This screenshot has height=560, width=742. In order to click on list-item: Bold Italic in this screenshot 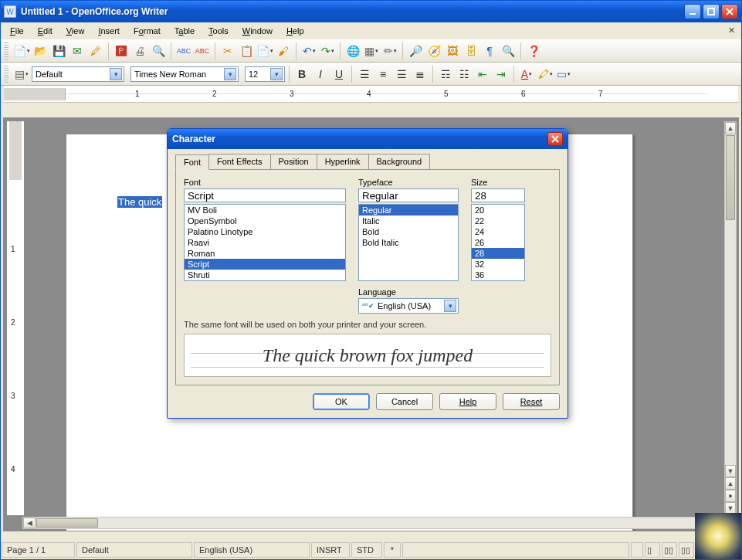, I will do `click(408, 243)`.